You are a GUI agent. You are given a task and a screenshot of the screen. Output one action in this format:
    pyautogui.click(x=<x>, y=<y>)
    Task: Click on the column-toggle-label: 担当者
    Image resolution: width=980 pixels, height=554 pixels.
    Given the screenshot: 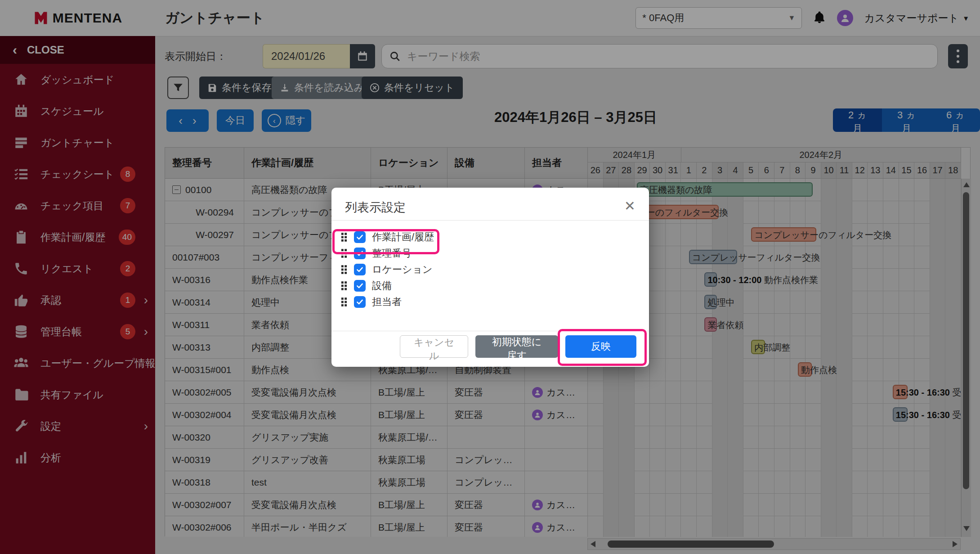 What is the action you would take?
    pyautogui.click(x=387, y=302)
    